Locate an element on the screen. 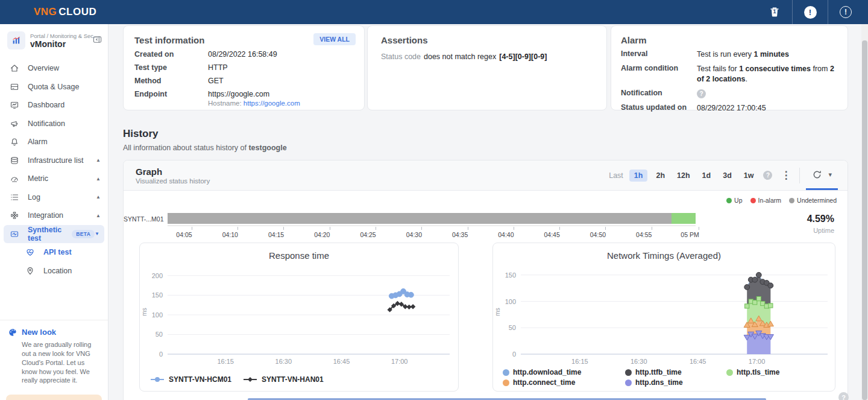 This screenshot has width=868, height=400. svg-text: 200 is located at coordinates (157, 276).